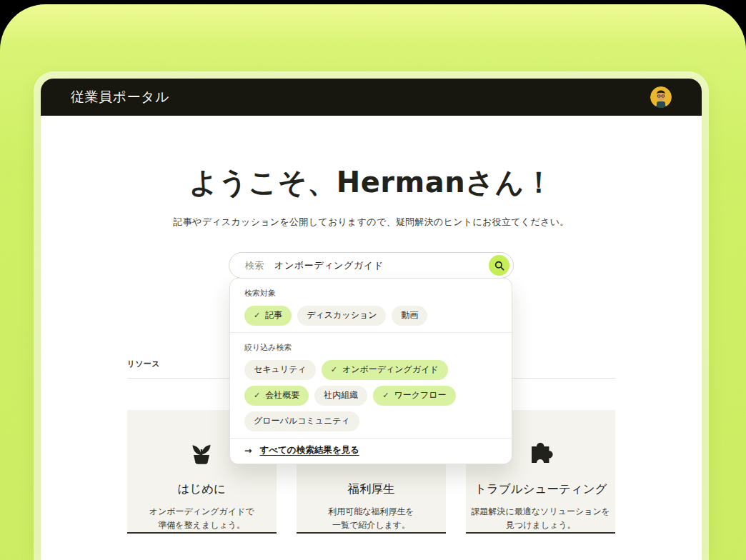  Describe the element at coordinates (341, 396) in the screenshot. I see `chip-label: 社内組織` at that location.